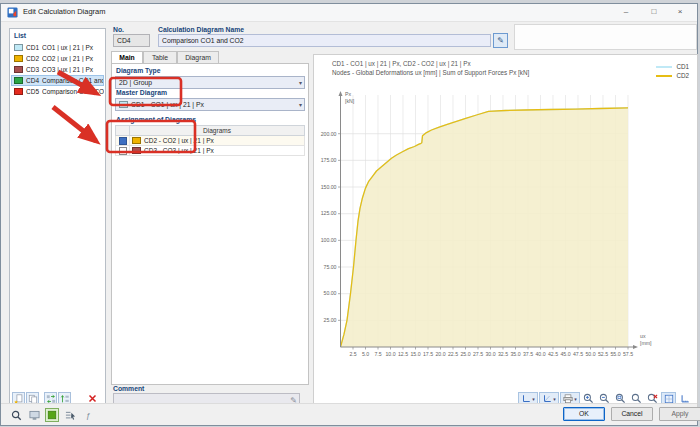 The image size is (700, 427). Describe the element at coordinates (73, 58) in the screenshot. I see `list-item-name: CO2 | ux | 21 | Px` at that location.